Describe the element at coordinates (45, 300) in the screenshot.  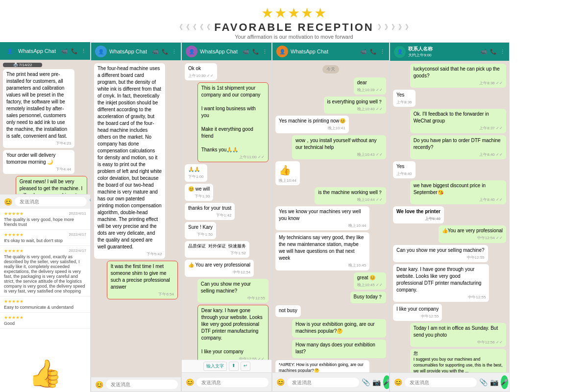
I see `reviews-section: ★★★★★2022/4/11The quality is very good, …` at that location.